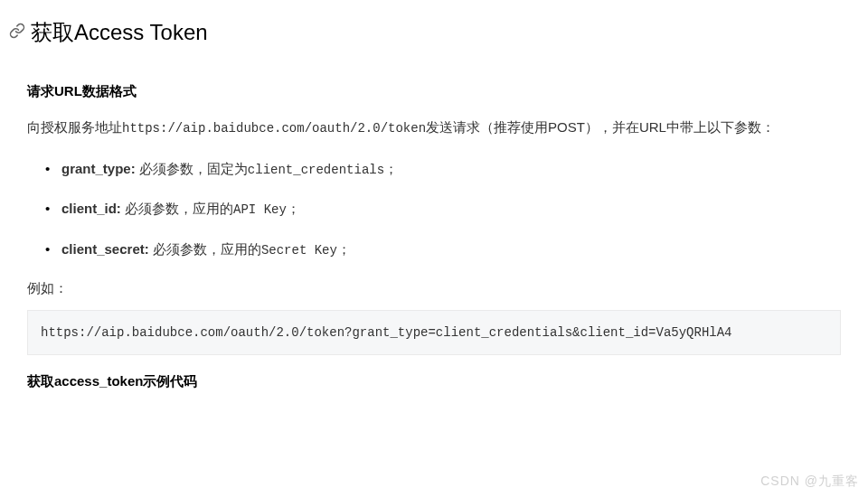 This screenshot has height=497, width=868. I want to click on intro-suffix: 发送请求（推荐使用POST），并在URL中带上以下参数：, so click(600, 127).